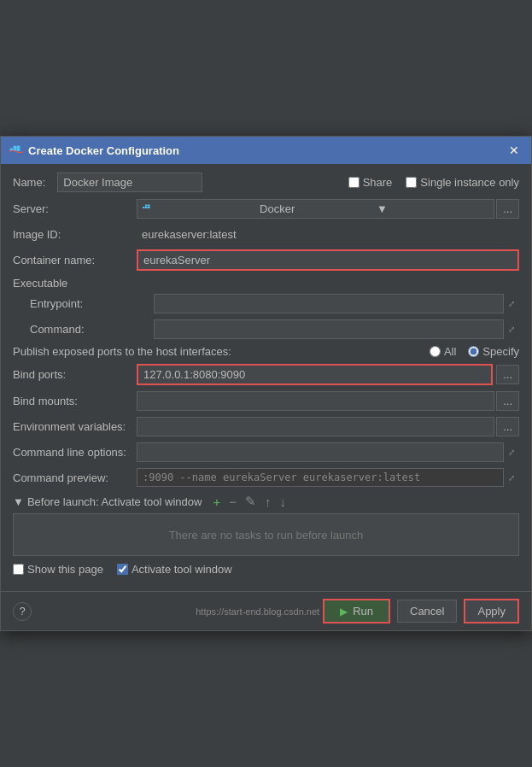 This screenshot has width=532, height=767. I want to click on publish-ports-label: Publish exposed ports to the host interf…, so click(221, 352).